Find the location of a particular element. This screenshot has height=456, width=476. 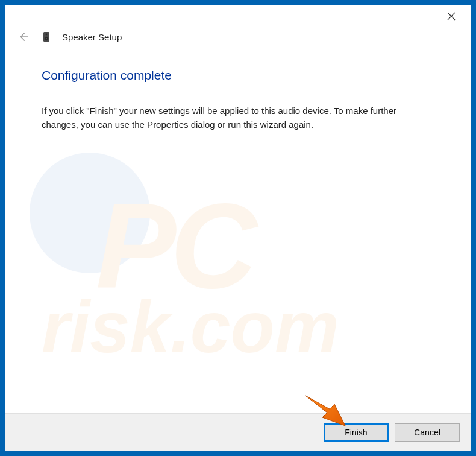

back-arrow-icon is located at coordinates (23, 37).